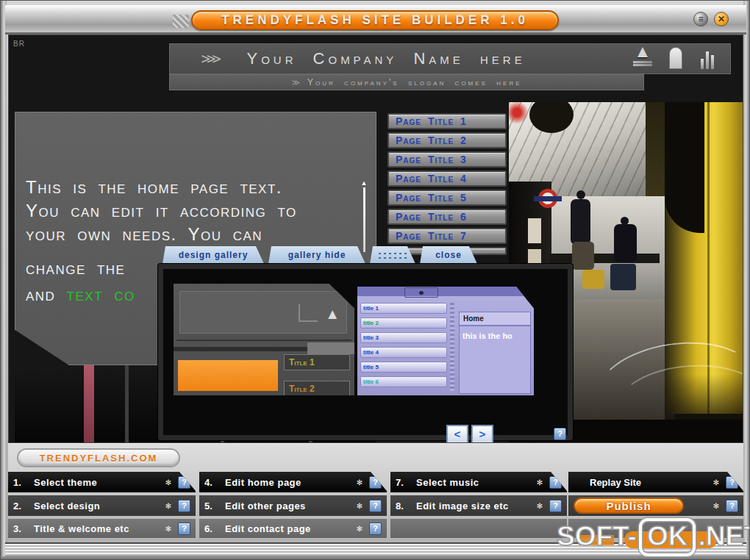  What do you see at coordinates (495, 336) in the screenshot?
I see `thumb-body-text: this is the ho` at bounding box center [495, 336].